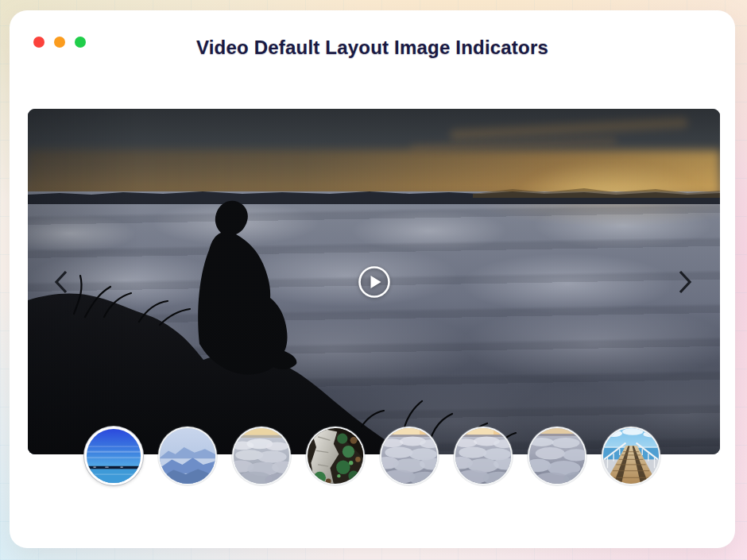 The width and height of the screenshot is (747, 560). I want to click on thumbnail-image-cloud-sea-gray, so click(557, 456).